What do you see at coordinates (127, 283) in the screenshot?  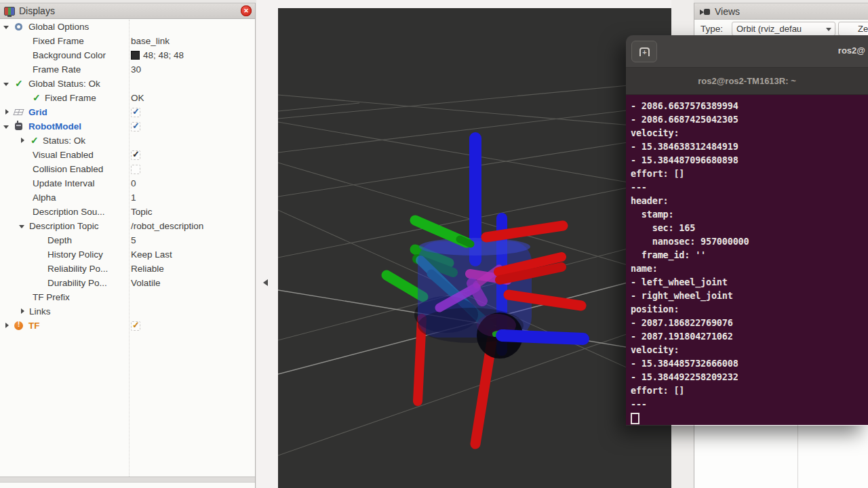 I see `tree-row-durability-policy: Durability Po... Volatile` at bounding box center [127, 283].